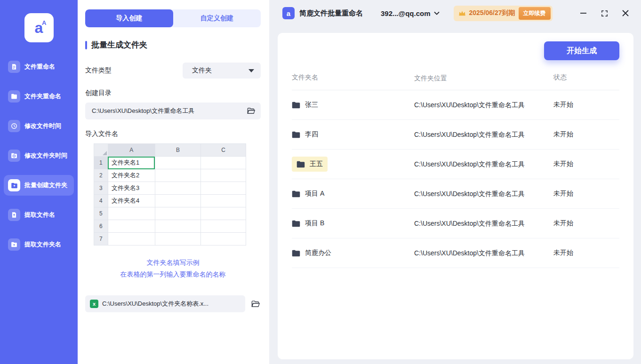  Describe the element at coordinates (222, 71) in the screenshot. I see `file-type-select: 文件夹` at that location.